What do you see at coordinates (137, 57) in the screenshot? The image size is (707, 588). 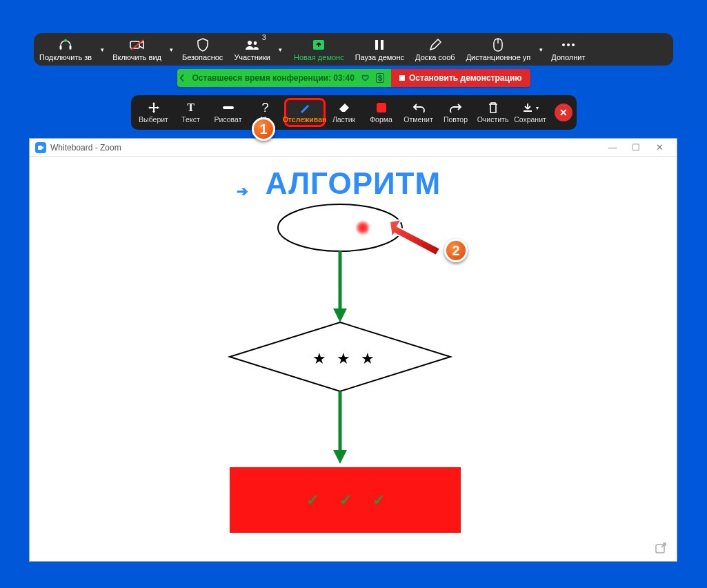 I see `start-video-label: Включить вид` at bounding box center [137, 57].